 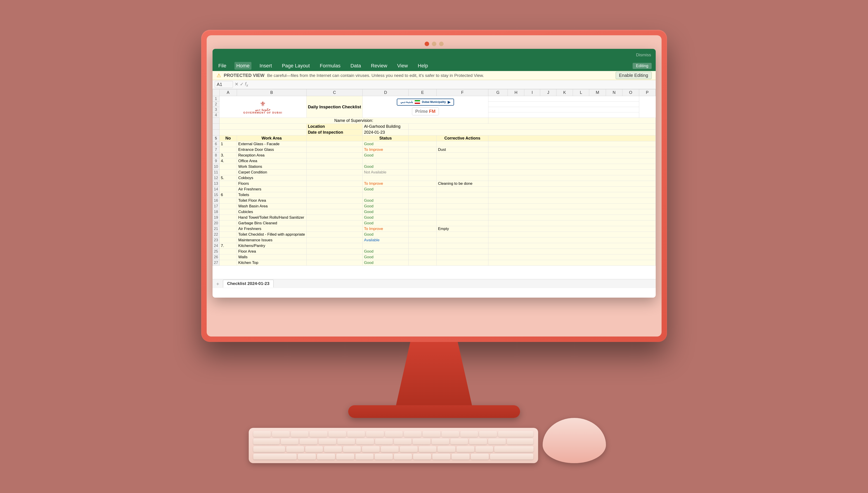 I want to click on header-empty-c, so click(x=334, y=138).